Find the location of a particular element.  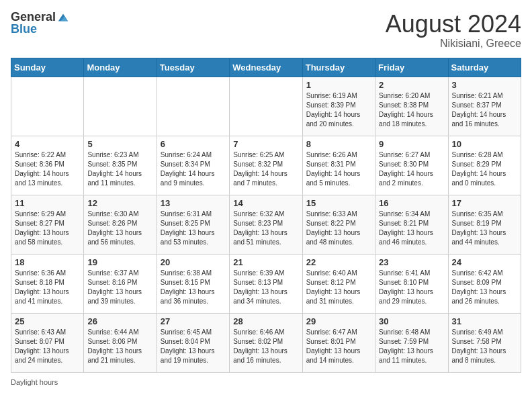

calendar-cell: 24Sunrise: 6:42 AM Sunset: 8:09 PM Dayli… is located at coordinates (484, 283).